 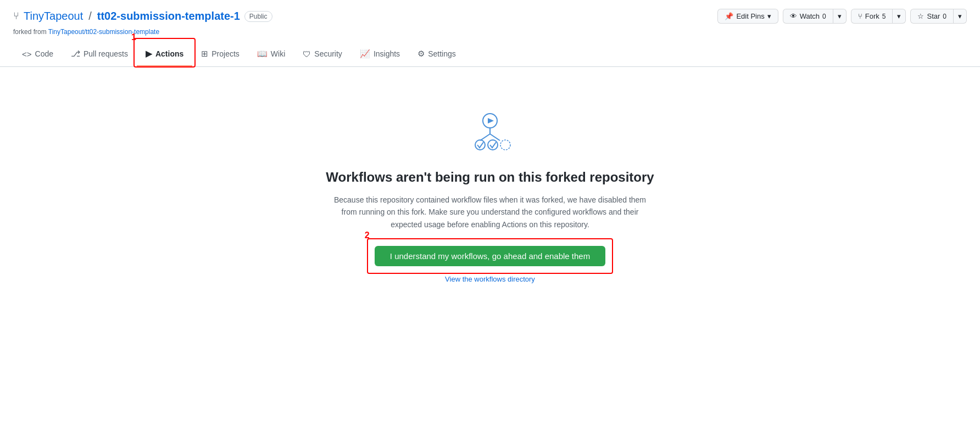 What do you see at coordinates (104, 32) in the screenshot?
I see `forked-from-link: TinyTapeout/tt02-submission-template` at bounding box center [104, 32].